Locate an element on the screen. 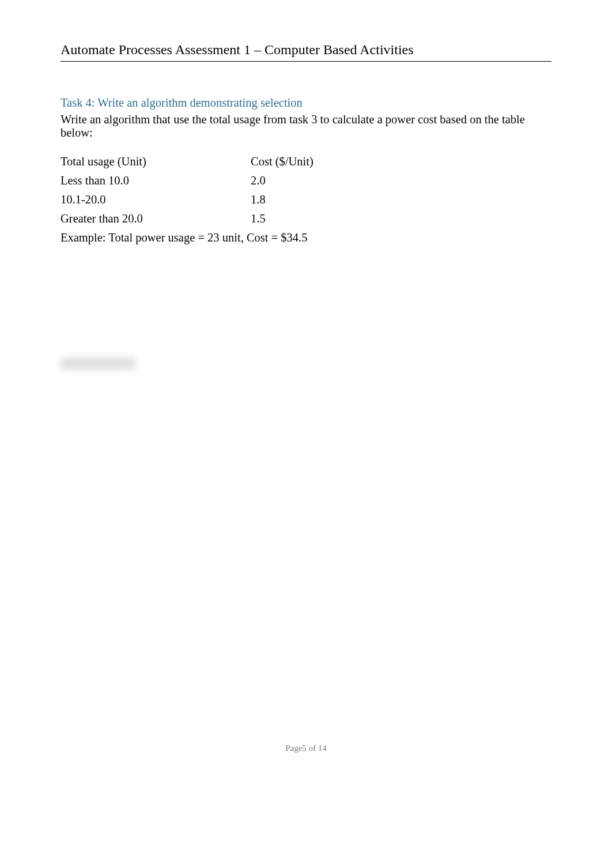 This screenshot has height=868, width=612. header-divider is located at coordinates (306, 61).